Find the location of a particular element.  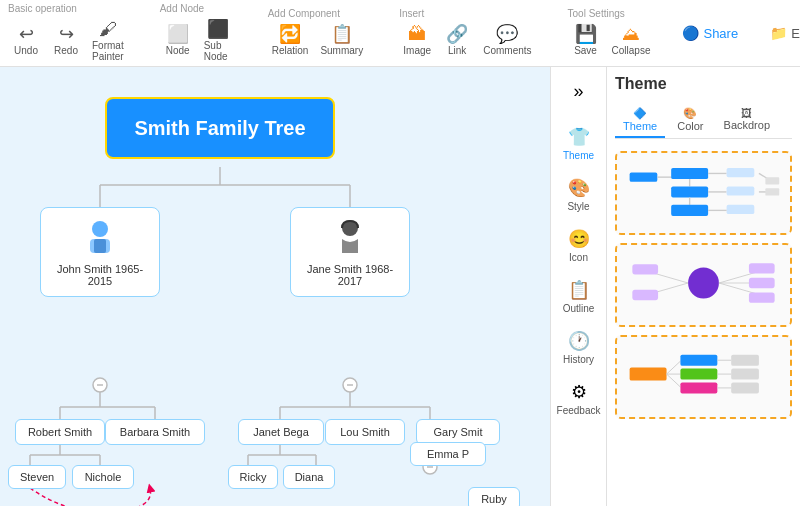

save-button: 💾 Save is located at coordinates (586, 40).